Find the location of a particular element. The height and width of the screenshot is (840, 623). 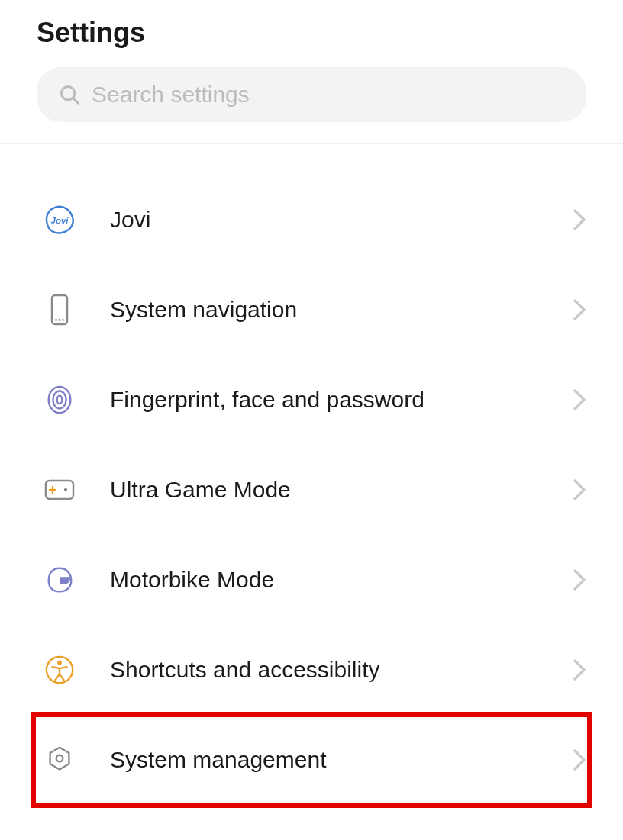

settings-item-system-management: System management is located at coordinates (312, 760).